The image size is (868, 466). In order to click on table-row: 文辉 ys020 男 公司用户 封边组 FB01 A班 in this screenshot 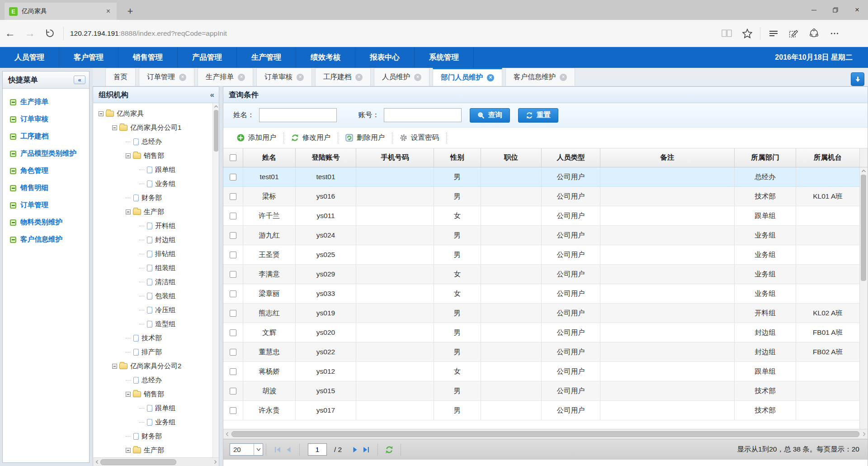, I will do `click(545, 333)`.